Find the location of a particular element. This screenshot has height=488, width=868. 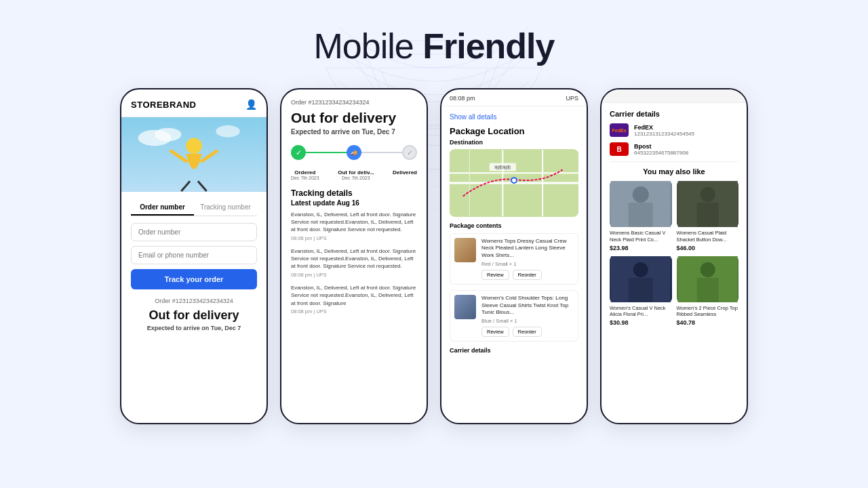

product-2-name: Womens Casual Plaid Shacket Button Dow..… is located at coordinates (708, 237).